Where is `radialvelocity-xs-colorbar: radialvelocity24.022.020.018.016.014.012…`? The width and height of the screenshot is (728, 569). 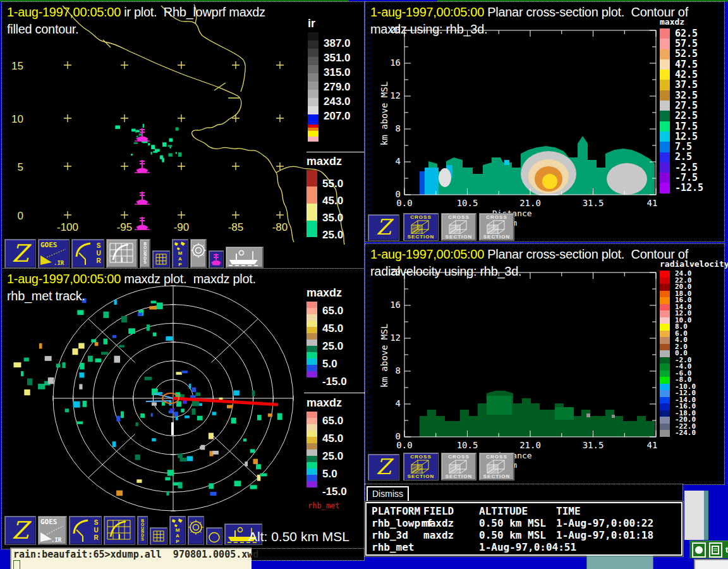
radialvelocity-xs-colorbar: radialvelocity24.022.020.018.016.014.012… is located at coordinates (694, 348).